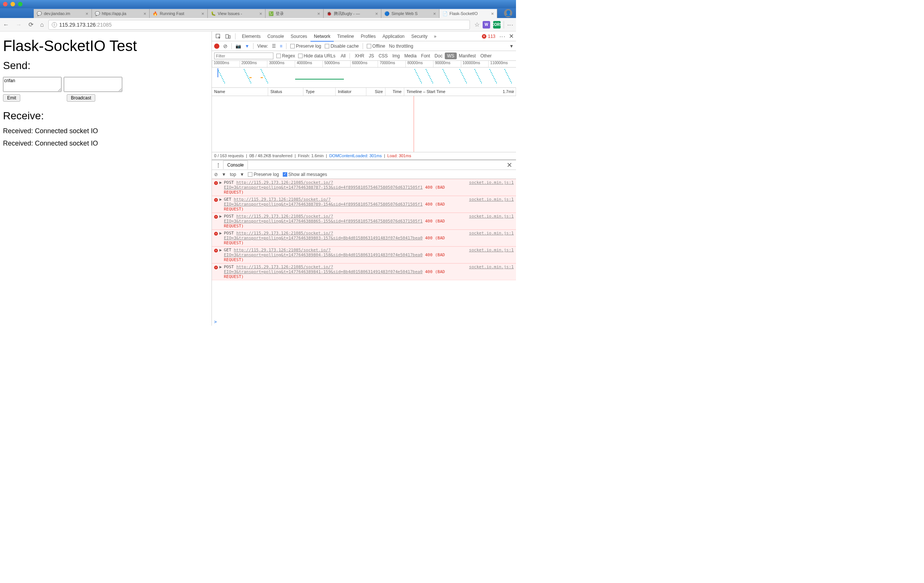 The width and height of the screenshot is (924, 583). I want to click on devtools-tab-security: Security, so click(419, 36).